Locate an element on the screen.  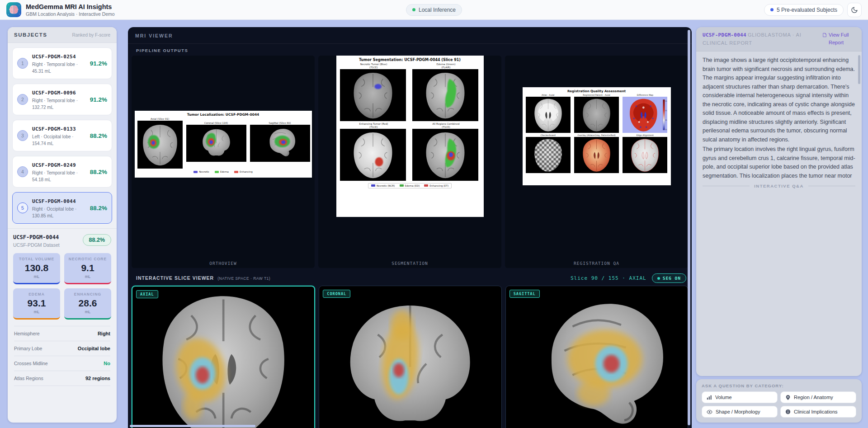
attr-label: Hemisphere is located at coordinates (27, 334).